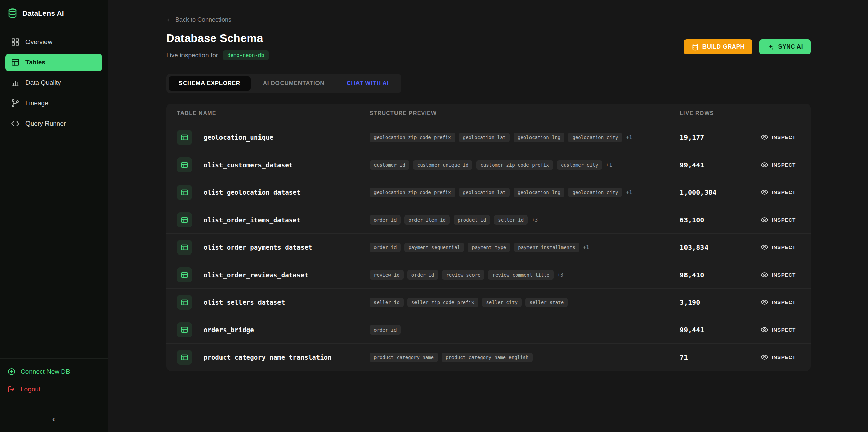  What do you see at coordinates (169, 20) in the screenshot?
I see `arrow-left-icon` at bounding box center [169, 20].